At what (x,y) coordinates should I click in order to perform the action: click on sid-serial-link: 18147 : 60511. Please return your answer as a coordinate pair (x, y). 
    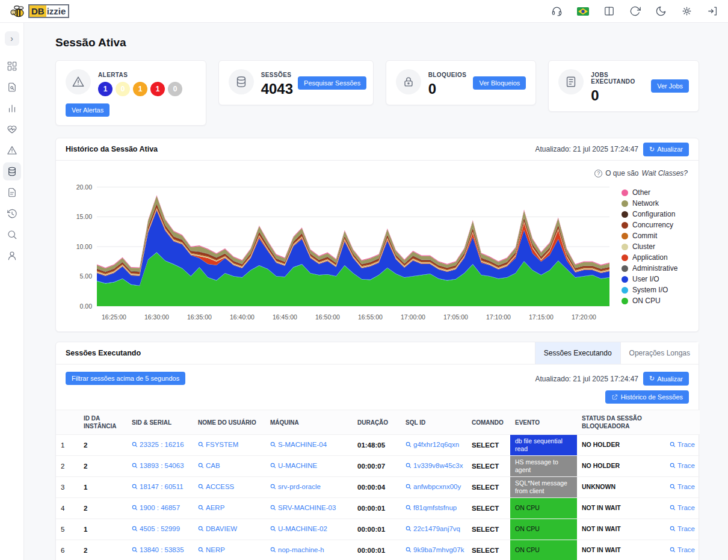
    Looking at the image, I should click on (158, 487).